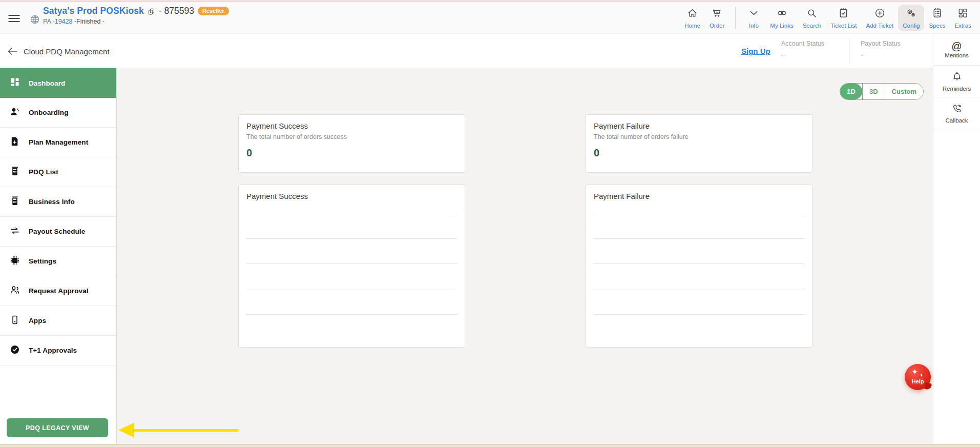 This screenshot has height=447, width=980. What do you see at coordinates (351, 196) in the screenshot?
I see `chart-title: Payment Success` at bounding box center [351, 196].